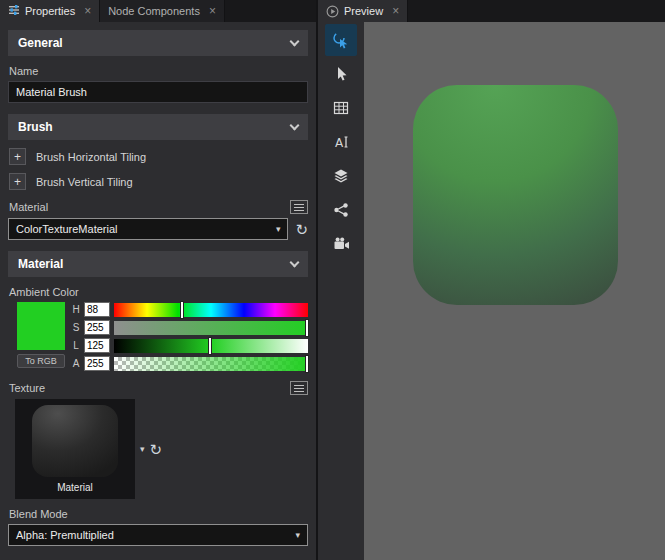 Image resolution: width=665 pixels, height=560 pixels. I want to click on tab-preview-label: Preview, so click(364, 11).